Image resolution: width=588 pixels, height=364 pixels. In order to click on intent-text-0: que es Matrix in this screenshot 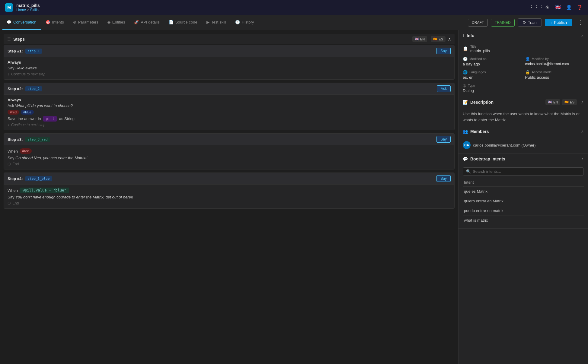, I will do `click(523, 191)`.